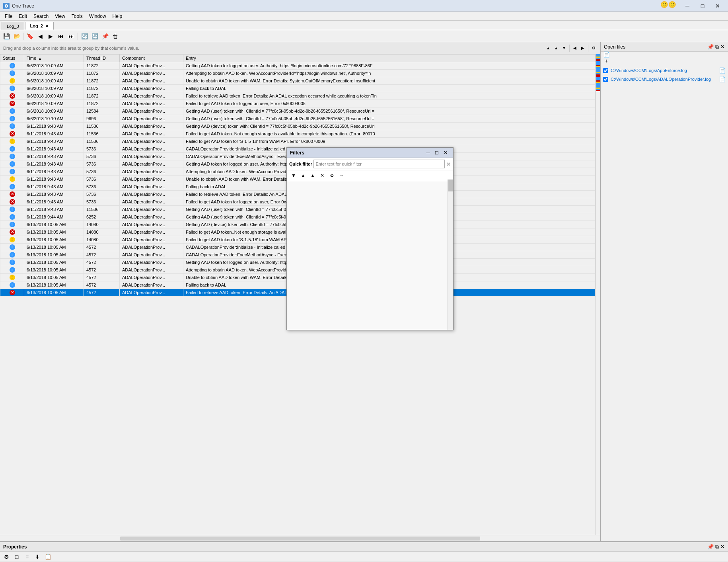  Describe the element at coordinates (298, 111) in the screenshot. I see `table-row: i 6/6/2018 10:09 AM 12584 ADALOperationP…` at that location.